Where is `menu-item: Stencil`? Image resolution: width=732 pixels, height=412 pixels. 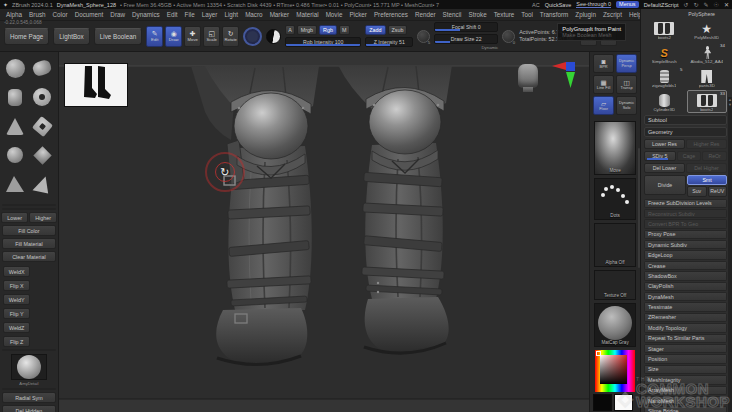
menu-item: Stencil is located at coordinates (452, 14).